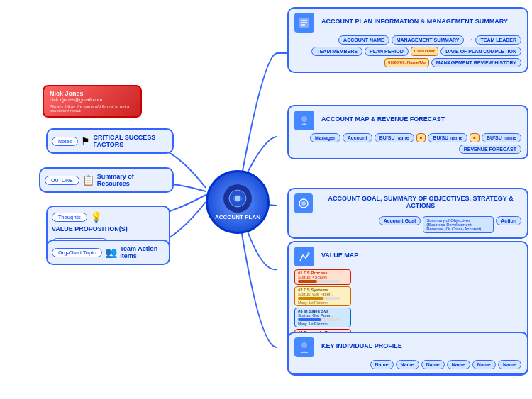  I want to click on resources-tag: OUTLINE, so click(62, 180).